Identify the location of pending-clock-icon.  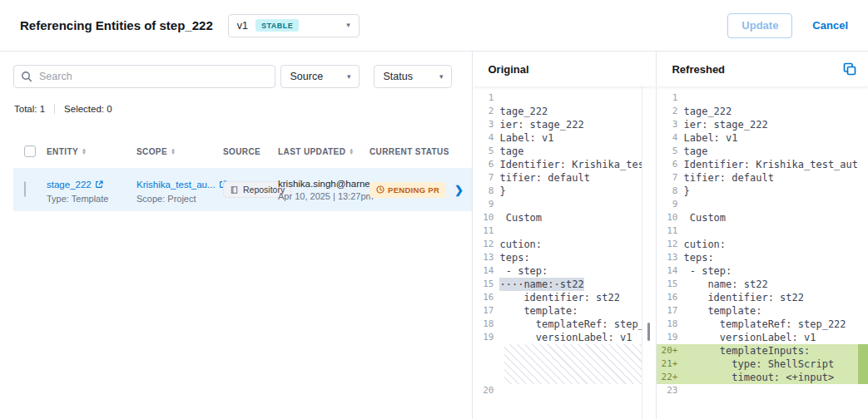
(380, 190).